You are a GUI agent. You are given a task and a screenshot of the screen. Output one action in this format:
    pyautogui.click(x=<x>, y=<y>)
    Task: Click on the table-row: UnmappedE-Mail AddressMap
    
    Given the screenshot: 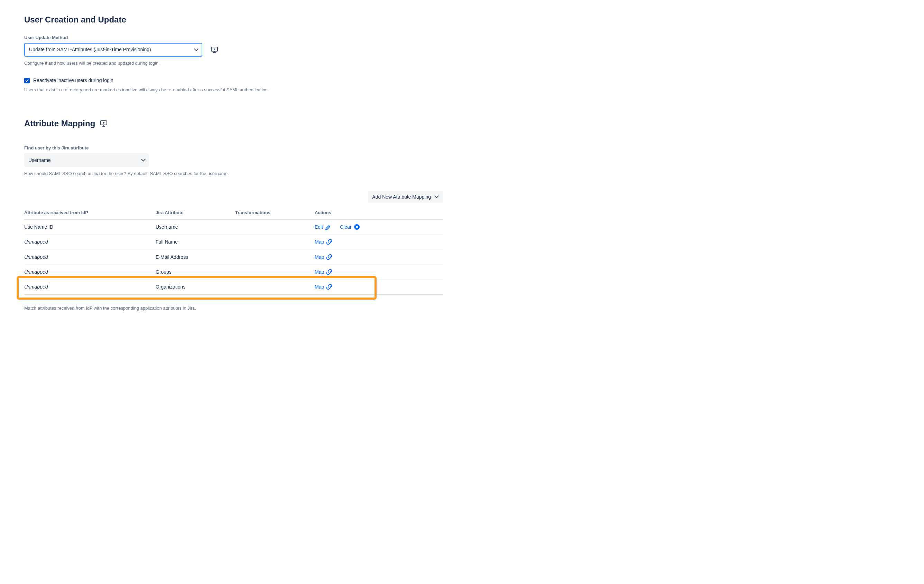 What is the action you would take?
    pyautogui.click(x=233, y=257)
    